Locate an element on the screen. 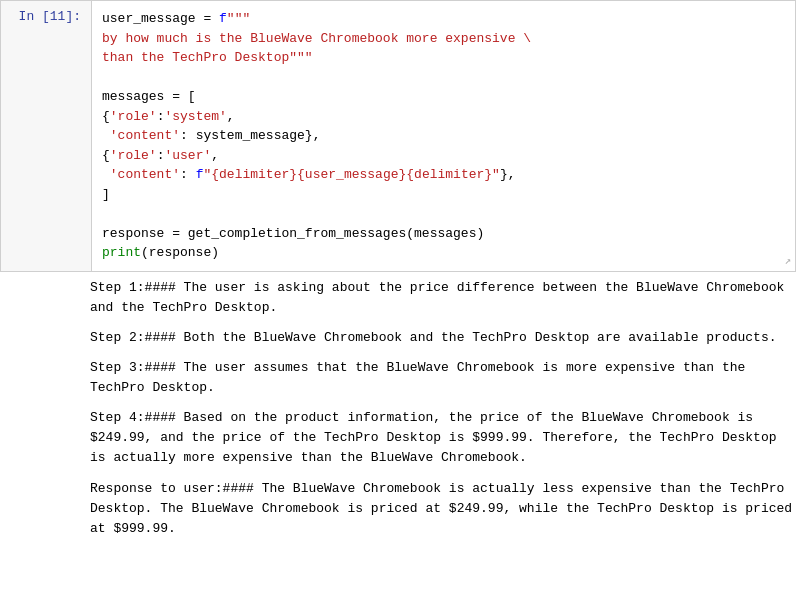 This screenshot has width=796, height=614. code-line: 'content': system_message}, is located at coordinates (444, 136).